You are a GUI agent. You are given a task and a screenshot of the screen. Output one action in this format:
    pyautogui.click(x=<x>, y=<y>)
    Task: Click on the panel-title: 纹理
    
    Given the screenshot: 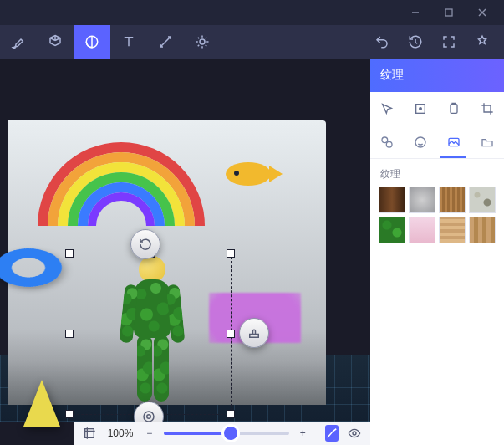 What is the action you would take?
    pyautogui.click(x=437, y=75)
    